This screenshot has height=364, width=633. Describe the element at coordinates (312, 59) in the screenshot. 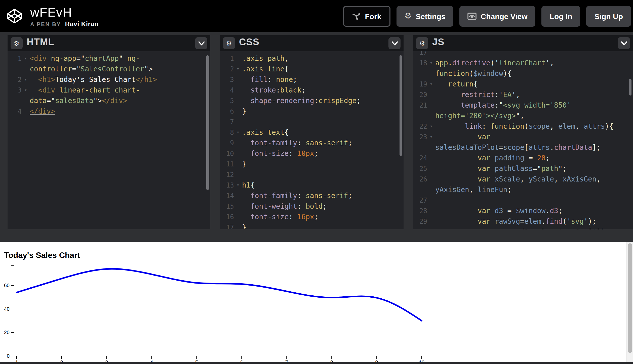

I see `code-line: 1.axis path,` at that location.